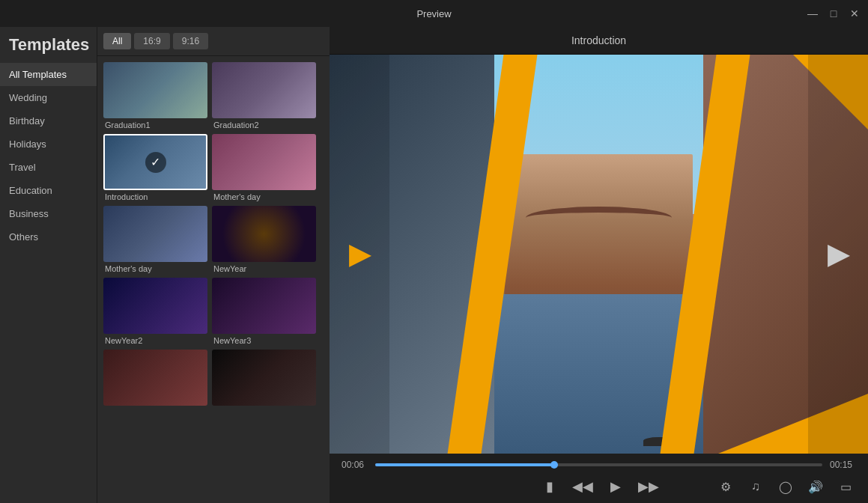 This screenshot has width=868, height=503. I want to click on sidebar-item-holidays: Holidays, so click(48, 144).